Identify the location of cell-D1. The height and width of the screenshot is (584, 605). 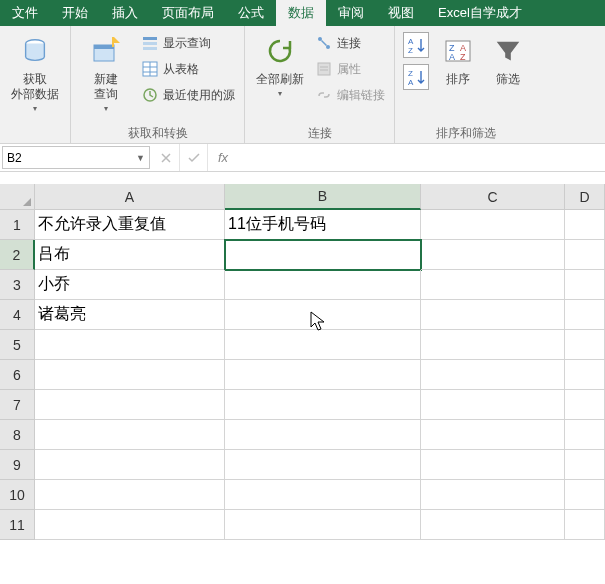
(585, 225).